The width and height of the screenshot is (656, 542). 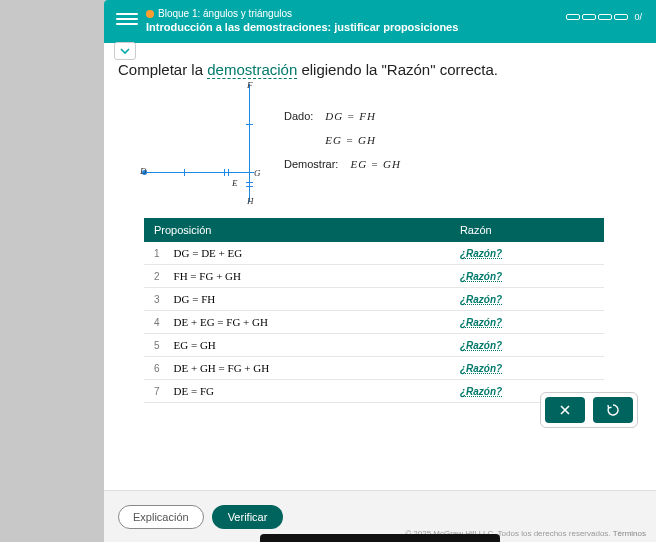 I want to click on col-razon: Razón, so click(x=527, y=230).